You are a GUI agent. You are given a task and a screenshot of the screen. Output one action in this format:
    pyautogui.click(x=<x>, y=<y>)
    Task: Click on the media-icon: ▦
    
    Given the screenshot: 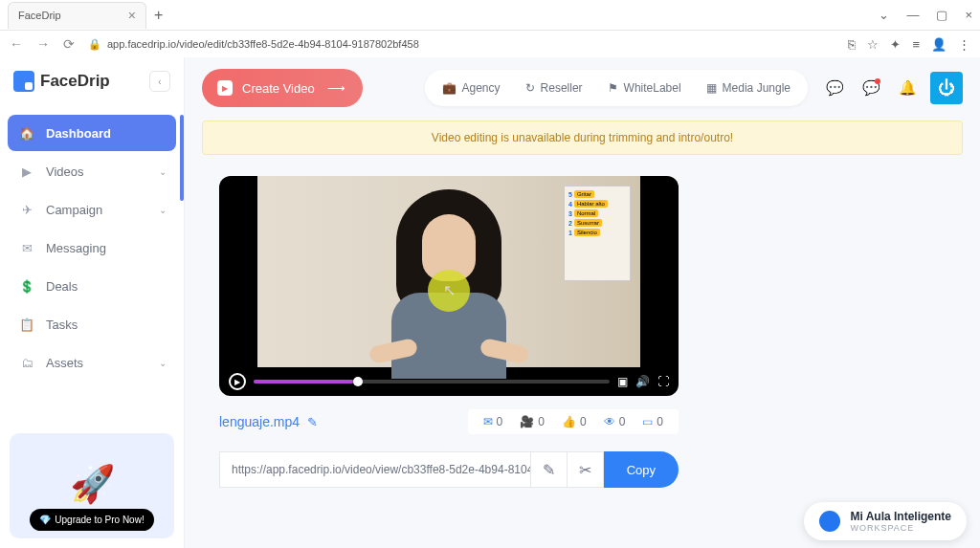 What is the action you would take?
    pyautogui.click(x=712, y=88)
    